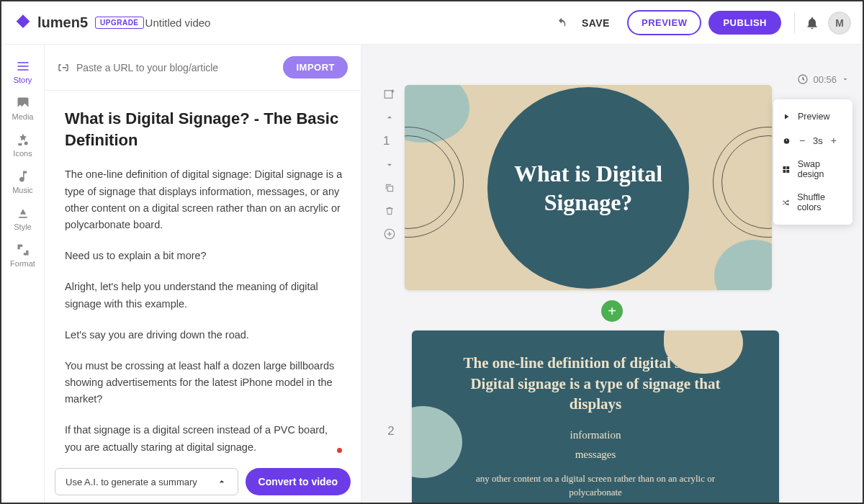 This screenshot has width=864, height=504. Describe the element at coordinates (834, 140) in the screenshot. I see `increase-duration: +` at that location.